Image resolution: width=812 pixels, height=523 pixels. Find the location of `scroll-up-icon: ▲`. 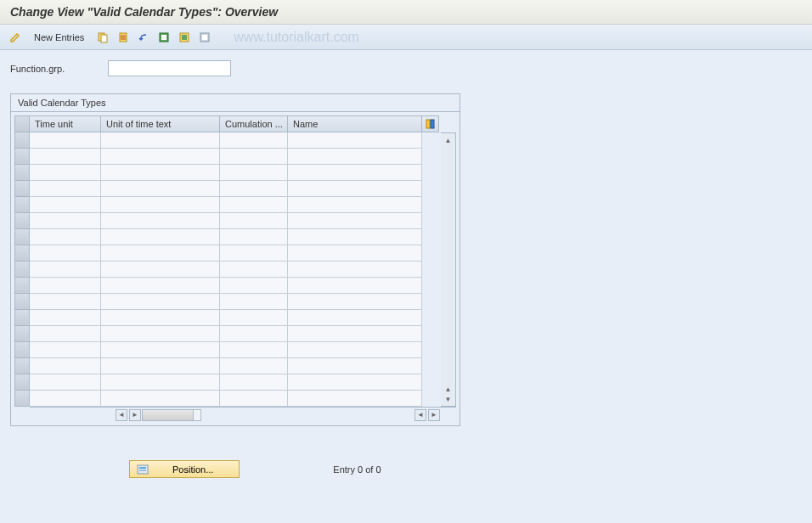

scroll-up-icon: ▲ is located at coordinates (448, 140).